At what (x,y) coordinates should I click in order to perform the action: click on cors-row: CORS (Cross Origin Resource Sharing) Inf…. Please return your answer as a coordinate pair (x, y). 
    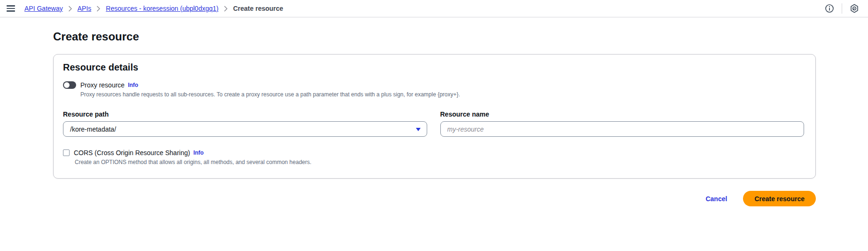
    Looking at the image, I should click on (433, 153).